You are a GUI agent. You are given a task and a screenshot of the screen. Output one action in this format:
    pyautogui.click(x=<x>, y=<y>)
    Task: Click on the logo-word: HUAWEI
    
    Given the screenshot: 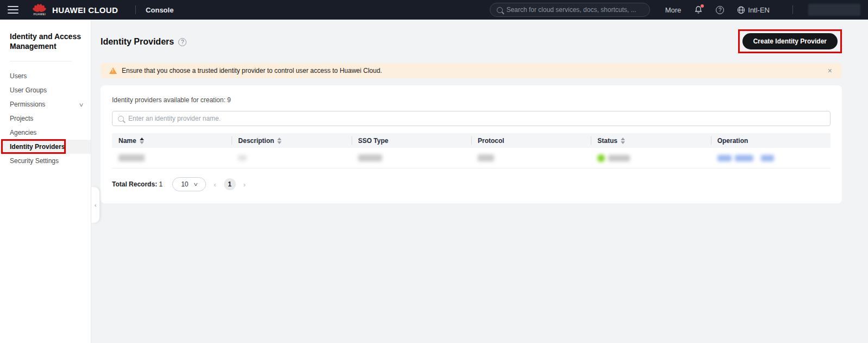 What is the action you would take?
    pyautogui.click(x=40, y=14)
    